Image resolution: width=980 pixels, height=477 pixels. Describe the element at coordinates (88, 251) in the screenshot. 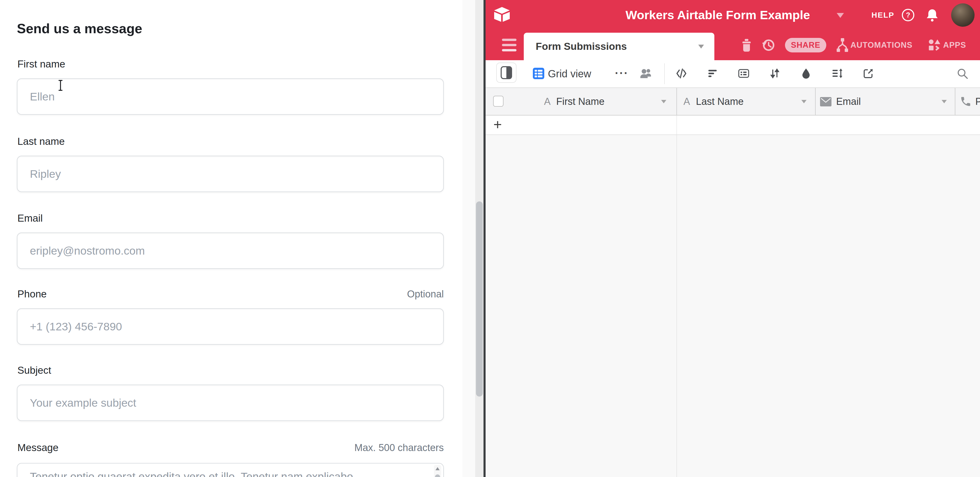

I see `email-placeholder: eripley@nostromo.com` at that location.